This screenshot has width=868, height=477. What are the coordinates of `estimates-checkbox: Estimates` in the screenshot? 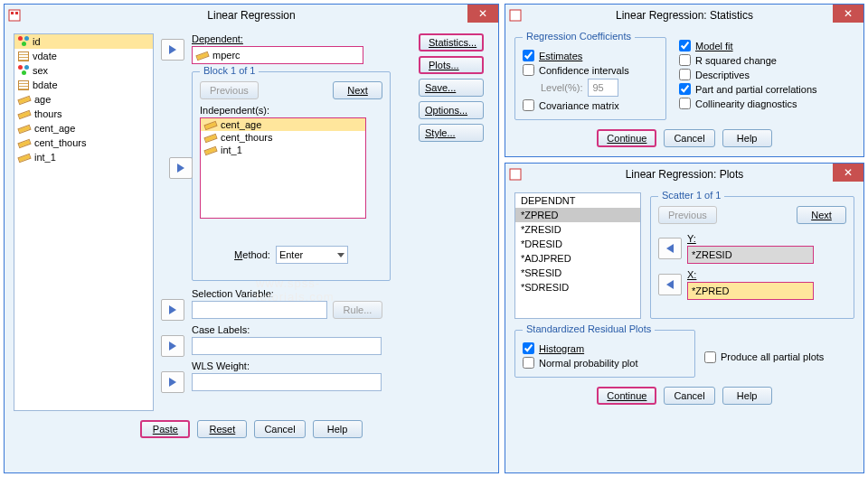 It's located at (590, 56).